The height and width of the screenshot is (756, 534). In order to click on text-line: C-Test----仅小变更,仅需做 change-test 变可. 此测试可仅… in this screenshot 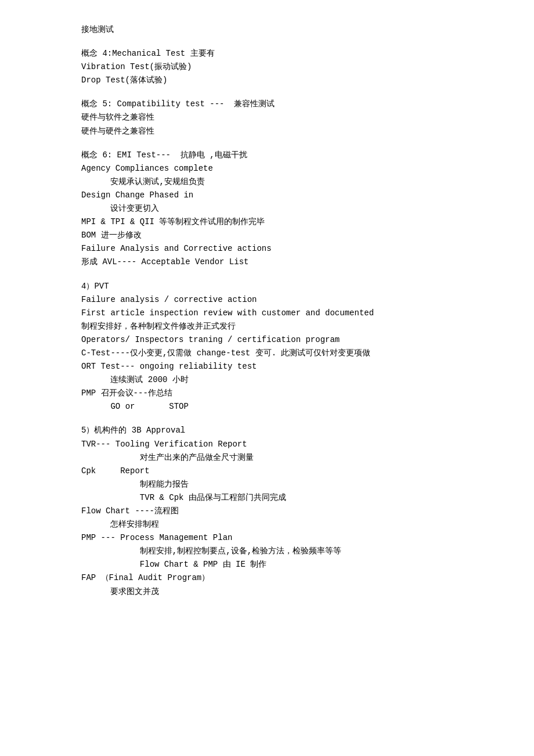, I will do `click(267, 353)`.